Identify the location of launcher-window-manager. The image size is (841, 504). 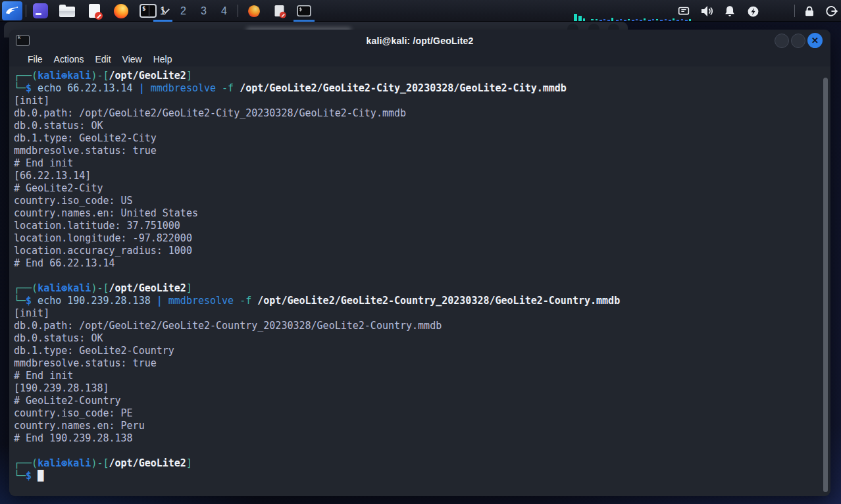
(40, 11).